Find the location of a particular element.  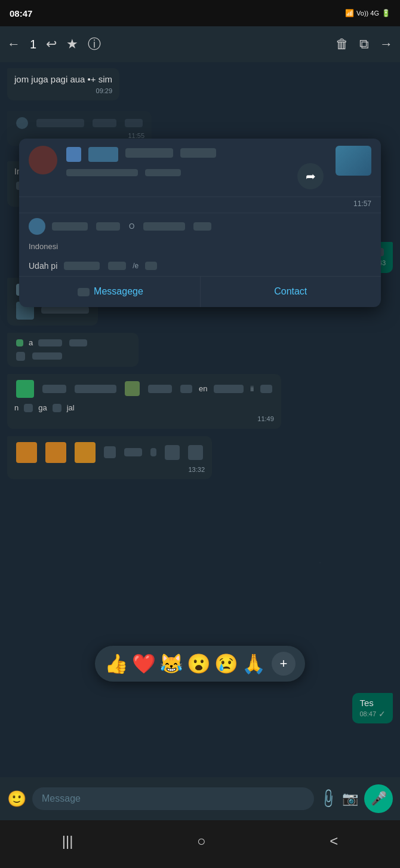

emoji-reaction-bar: 👍 ❤️ 😹 😮 😢 🙏 + is located at coordinates (200, 664).